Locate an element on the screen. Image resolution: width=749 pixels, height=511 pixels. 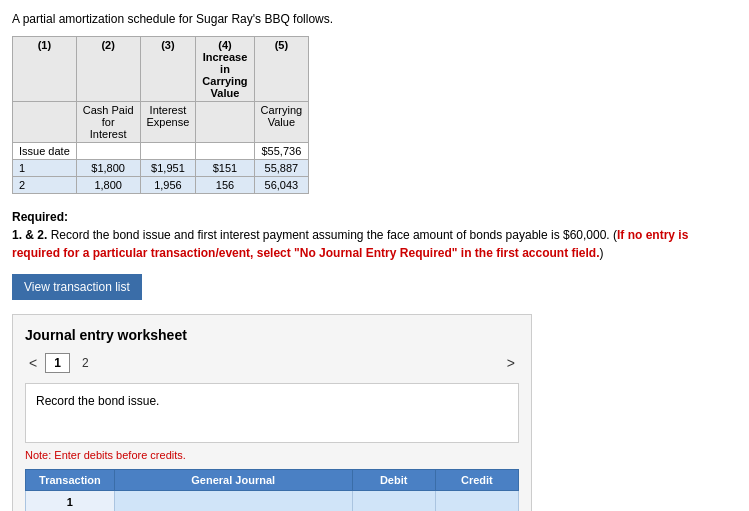
prev-tab-button: < is located at coordinates (33, 363).